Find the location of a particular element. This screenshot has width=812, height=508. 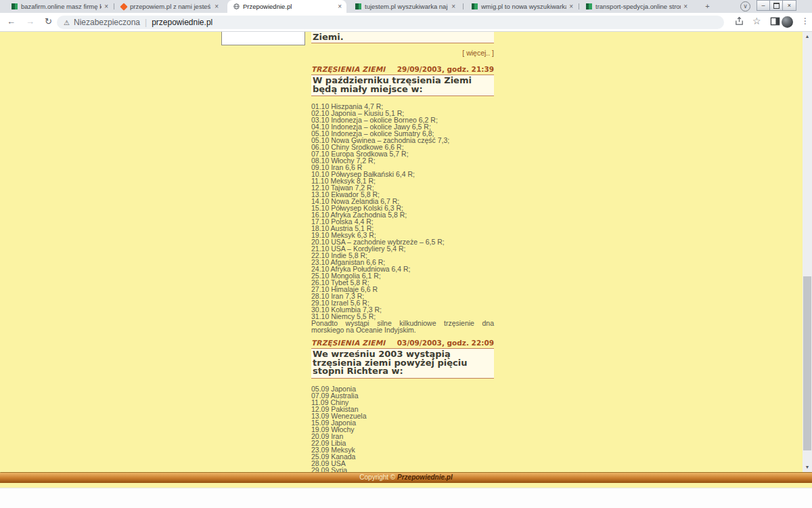

section-heading: W październiku trzęsienia Ziemi będą mia… is located at coordinates (403, 85).